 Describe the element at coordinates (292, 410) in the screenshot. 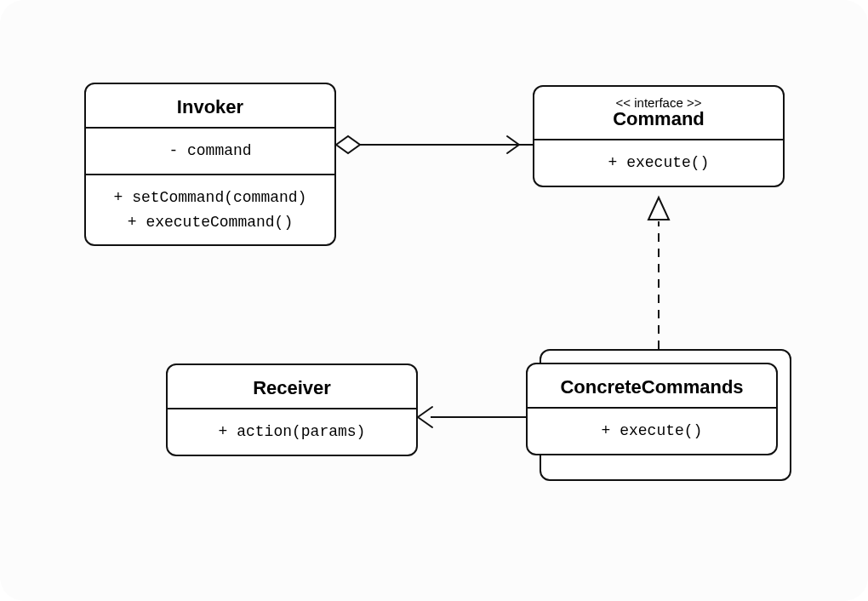

I see `class-receiver: Receiver + action(params)` at that location.